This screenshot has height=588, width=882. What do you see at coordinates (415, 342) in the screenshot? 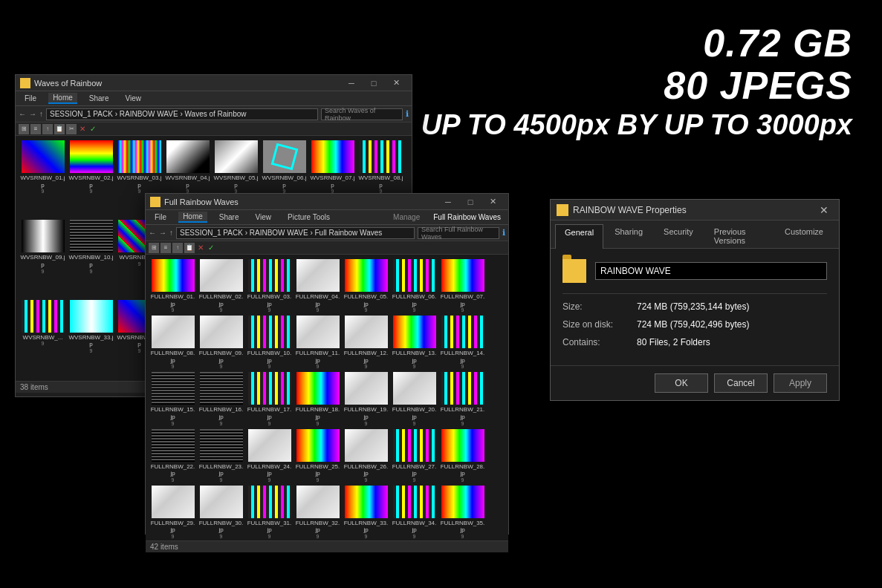
I see `list-item: FULLRNBW_13.jp 9` at bounding box center [415, 342].